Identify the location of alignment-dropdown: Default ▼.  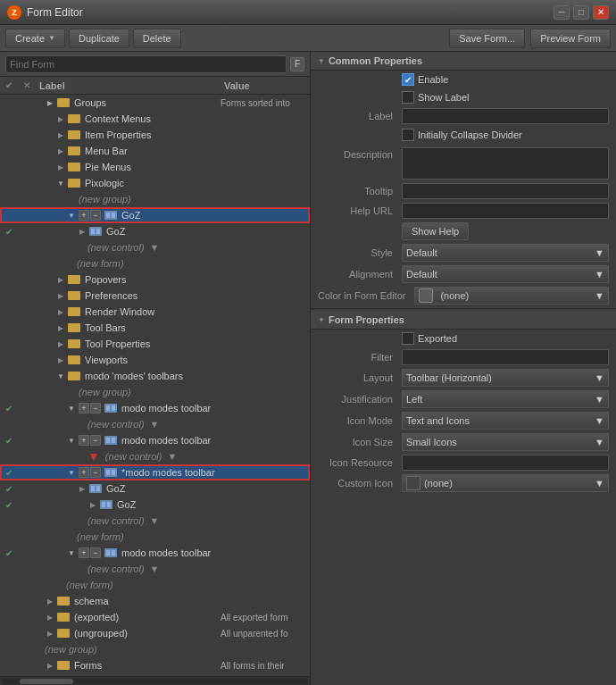
(505, 274).